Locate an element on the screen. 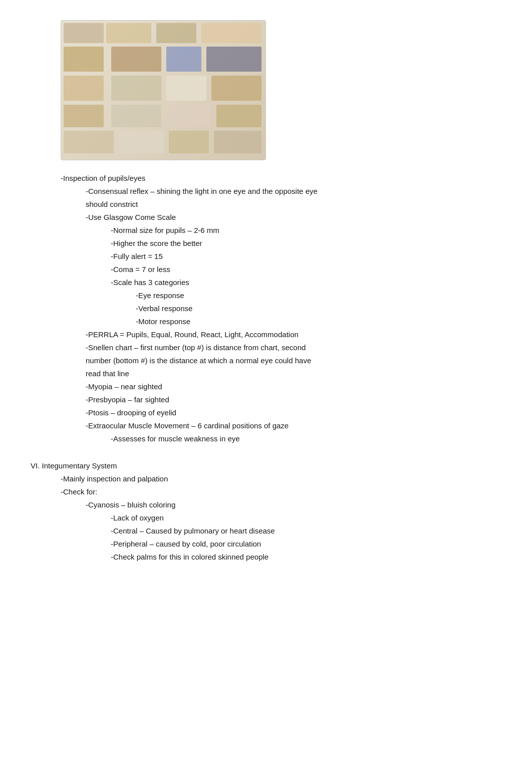  cyanosis-label: -Cyanosis – bluish coloring is located at coordinates (294, 505).